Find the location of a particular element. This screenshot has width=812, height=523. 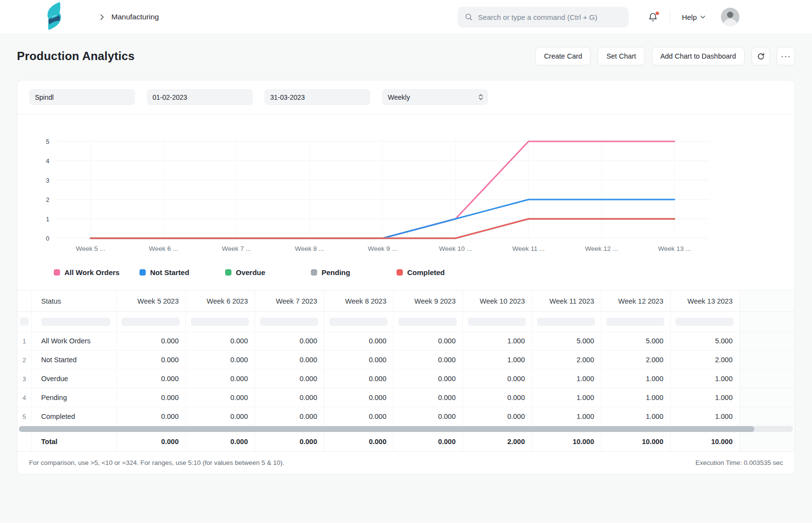

row-index: 4 is located at coordinates (24, 398).